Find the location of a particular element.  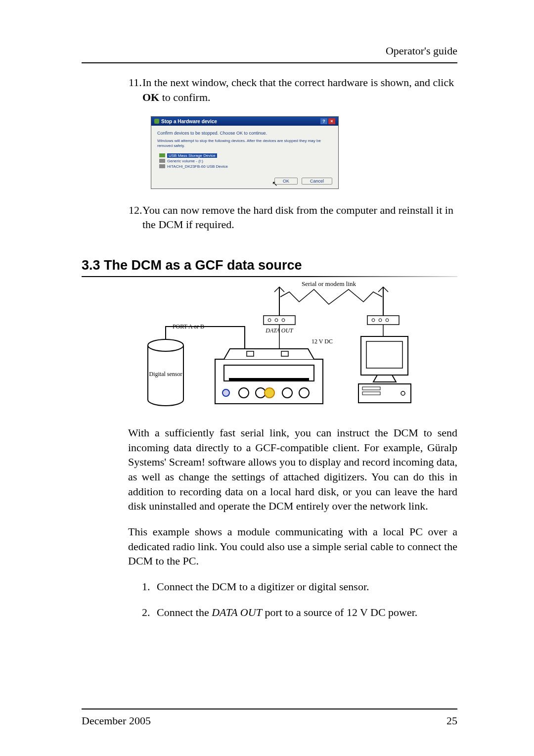

list-text: Connect the DCM to a digitizer or digita… is located at coordinates (263, 587).